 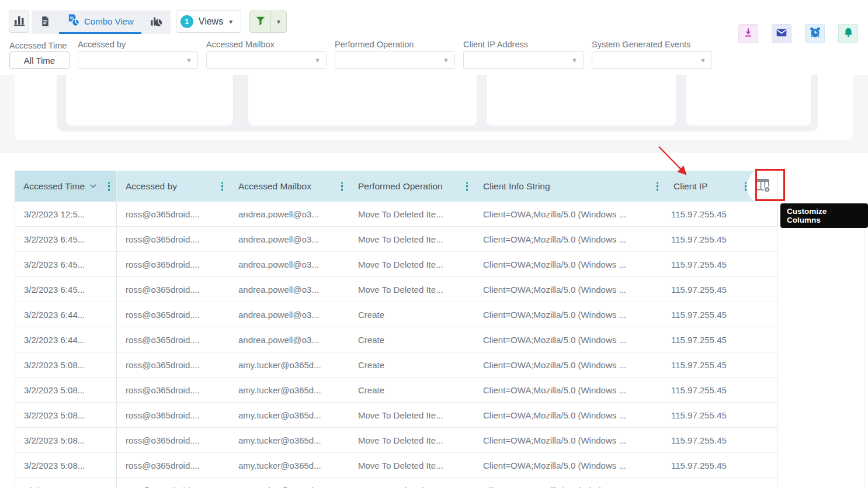 What do you see at coordinates (40, 60) in the screenshot?
I see `time-range-button: All Time` at bounding box center [40, 60].